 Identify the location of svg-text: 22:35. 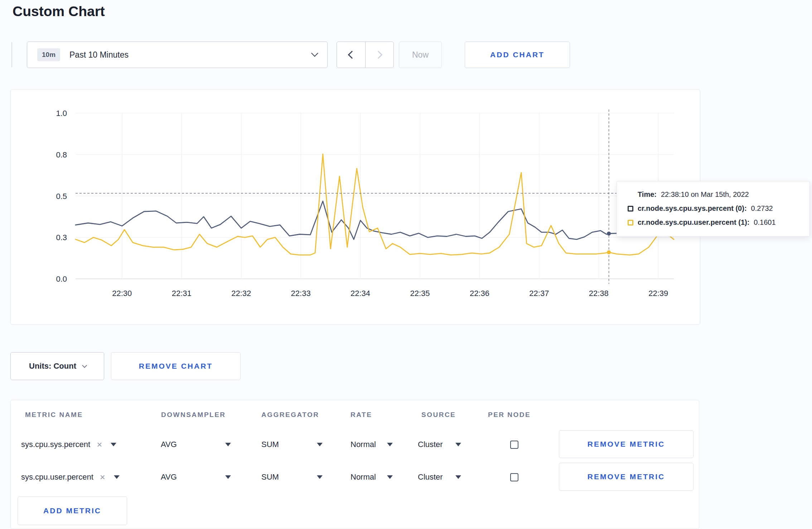
(420, 293).